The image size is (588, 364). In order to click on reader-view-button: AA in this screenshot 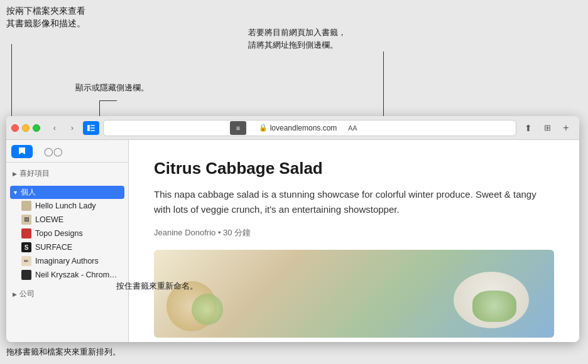, I will do `click(352, 128)`.